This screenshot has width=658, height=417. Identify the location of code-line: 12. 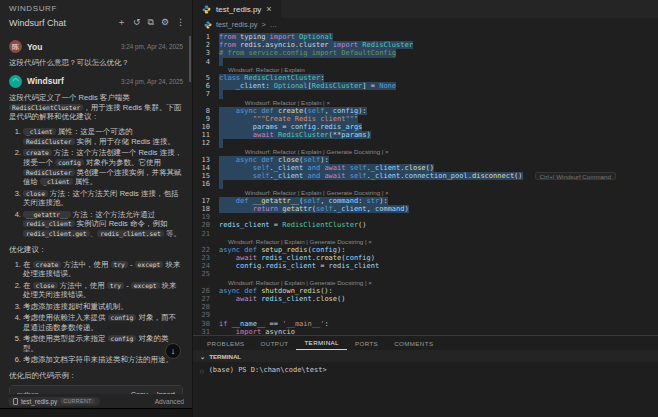
(426, 143).